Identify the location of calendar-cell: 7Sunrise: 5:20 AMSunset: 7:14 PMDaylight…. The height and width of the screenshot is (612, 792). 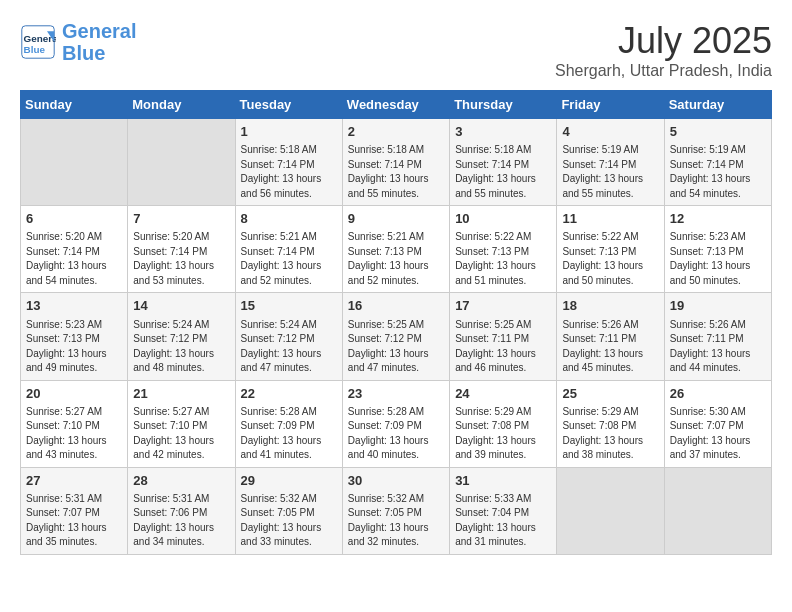
(182, 250).